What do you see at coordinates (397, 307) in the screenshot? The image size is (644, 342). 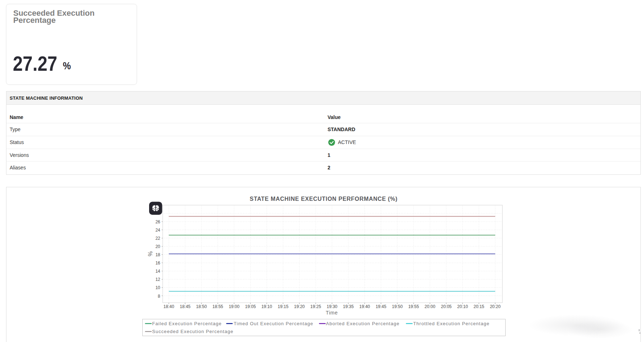 I see `svg-text: 19:50` at bounding box center [397, 307].